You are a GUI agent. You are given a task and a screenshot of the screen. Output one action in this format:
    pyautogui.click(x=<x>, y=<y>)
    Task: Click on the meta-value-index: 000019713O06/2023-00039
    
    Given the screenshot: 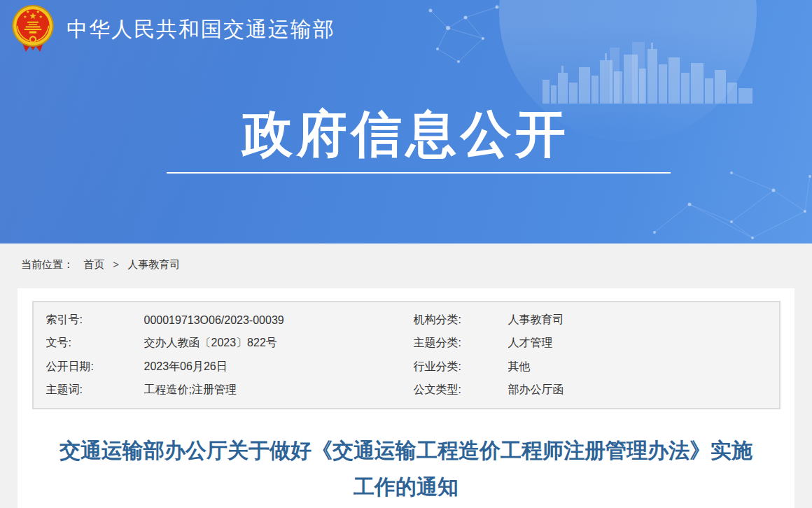 What is the action you would take?
    pyautogui.click(x=279, y=320)
    